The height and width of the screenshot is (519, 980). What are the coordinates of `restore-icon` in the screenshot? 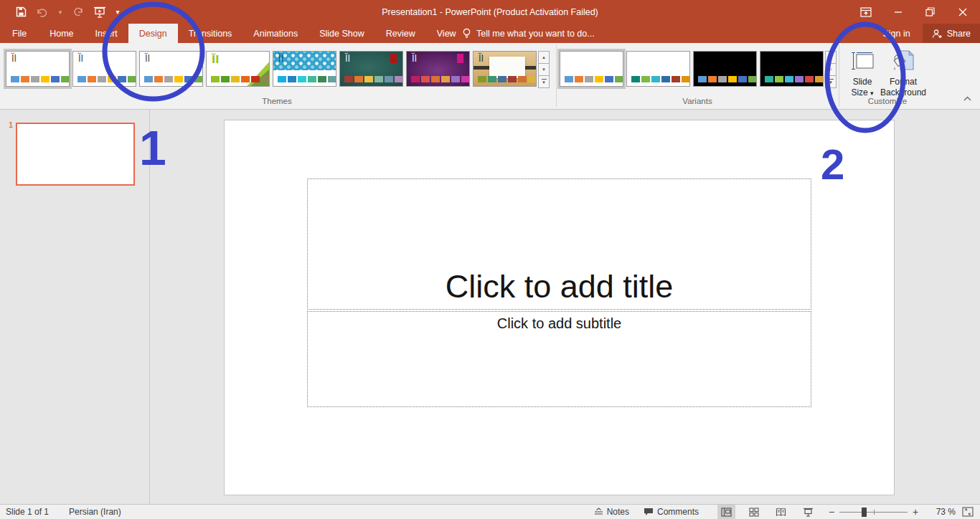 It's located at (930, 11).